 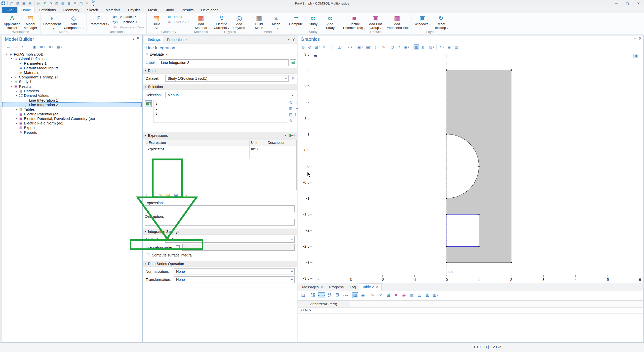 I want to click on select-box-button: ▢, so click(x=377, y=47).